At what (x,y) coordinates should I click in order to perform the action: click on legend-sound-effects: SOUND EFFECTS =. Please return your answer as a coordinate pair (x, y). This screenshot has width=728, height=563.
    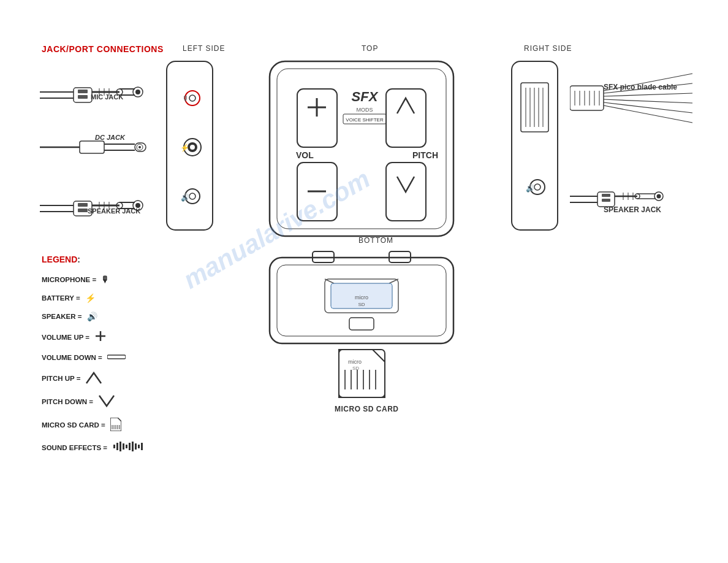
    Looking at the image, I should click on (94, 448).